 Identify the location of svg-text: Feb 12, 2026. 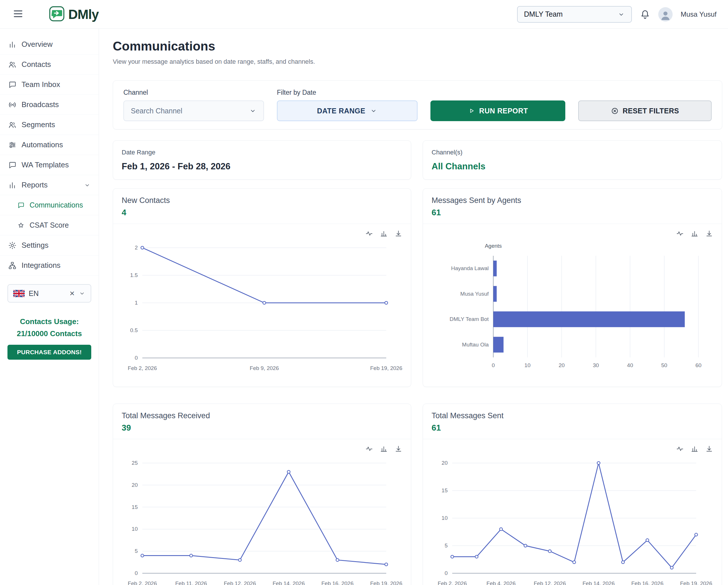
(240, 583).